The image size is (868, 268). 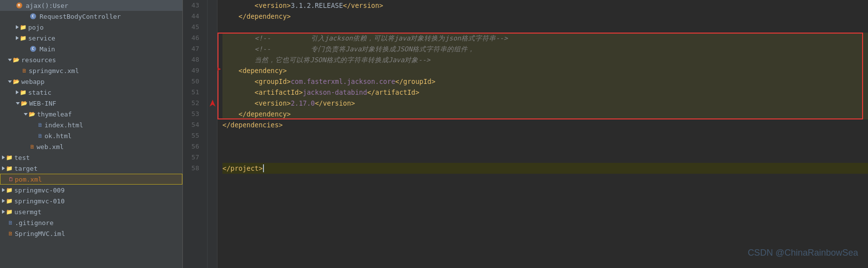 I want to click on tree-label-springmvc-010: springmvc-010, so click(x=40, y=201).